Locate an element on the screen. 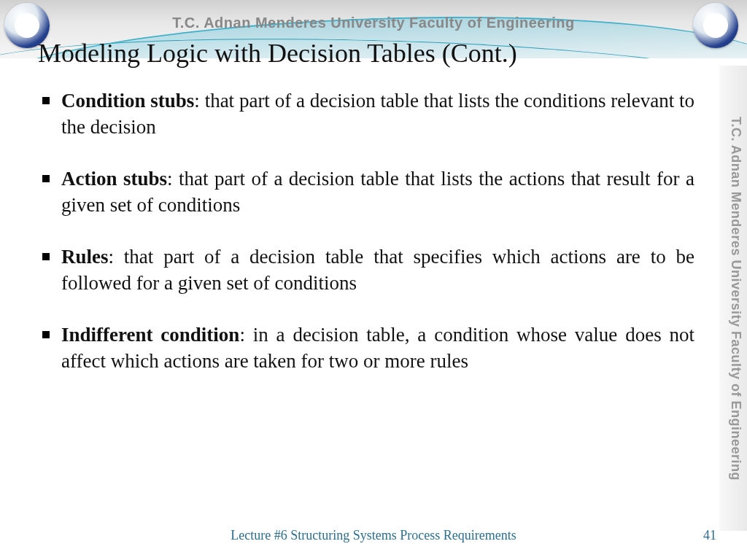  header-banner-text: T.C. Adnan Menderes University Faculty o… is located at coordinates (374, 23).